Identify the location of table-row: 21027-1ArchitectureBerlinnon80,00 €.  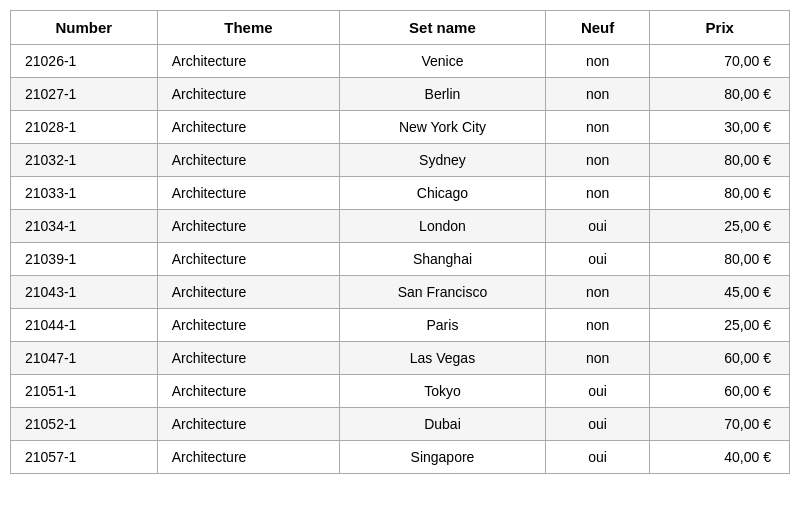
(400, 94).